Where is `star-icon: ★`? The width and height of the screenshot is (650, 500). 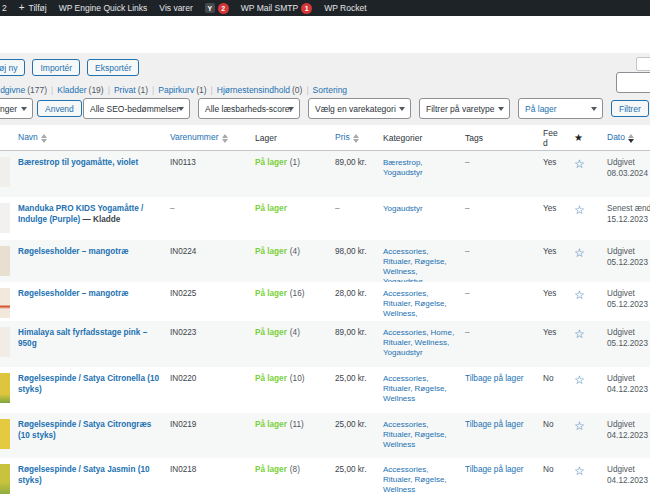 star-icon: ★ is located at coordinates (578, 138).